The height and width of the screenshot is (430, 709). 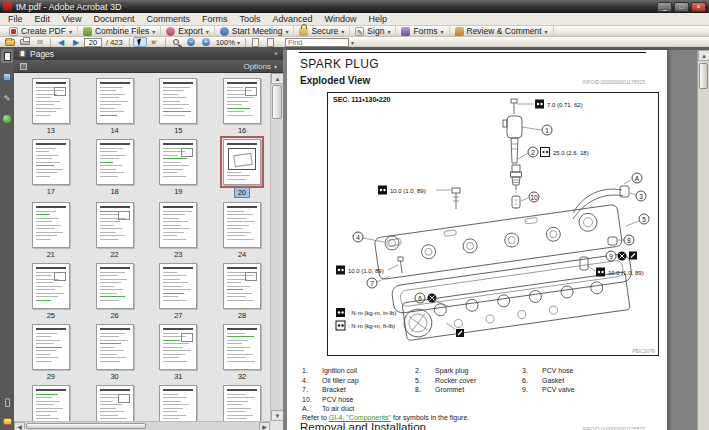 I want to click on scroll-right-icon: ▶, so click(x=264, y=426).